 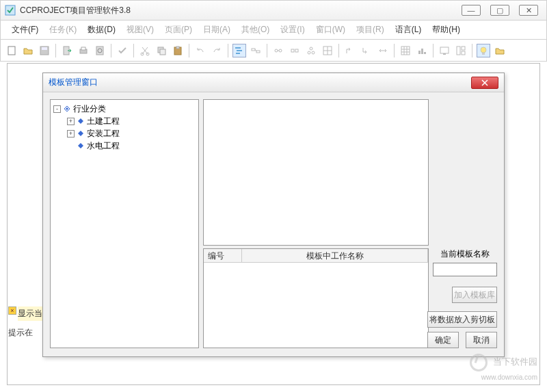 What do you see at coordinates (462, 319) in the screenshot?
I see `clipboard-button: 将数据放入剪切板` at bounding box center [462, 319].